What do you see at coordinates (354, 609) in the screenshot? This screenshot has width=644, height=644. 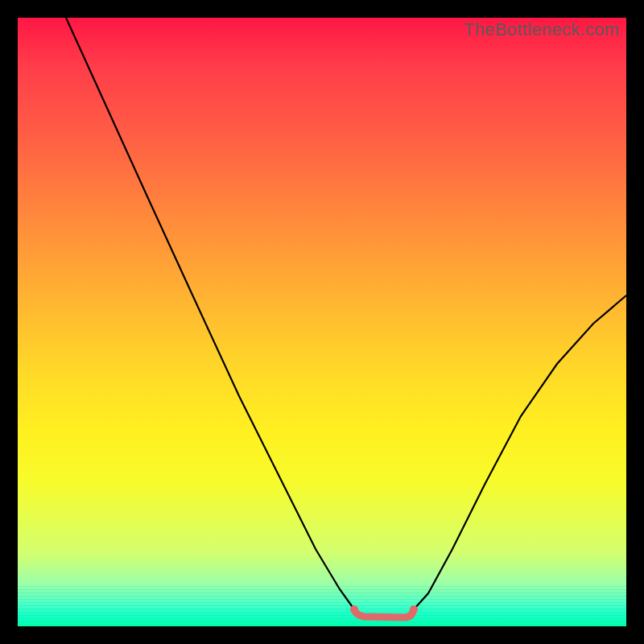 I see `min-start-dot` at bounding box center [354, 609].